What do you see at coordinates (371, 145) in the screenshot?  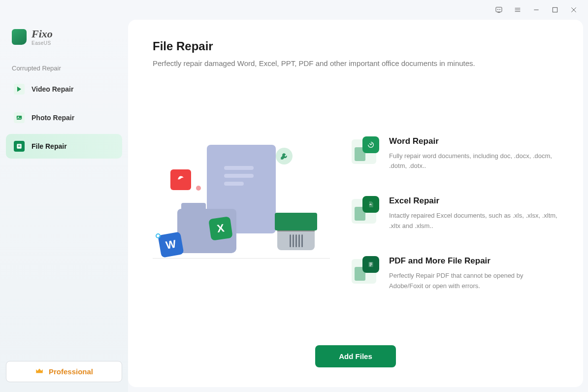 I see `word-feature-icon` at bounding box center [371, 145].